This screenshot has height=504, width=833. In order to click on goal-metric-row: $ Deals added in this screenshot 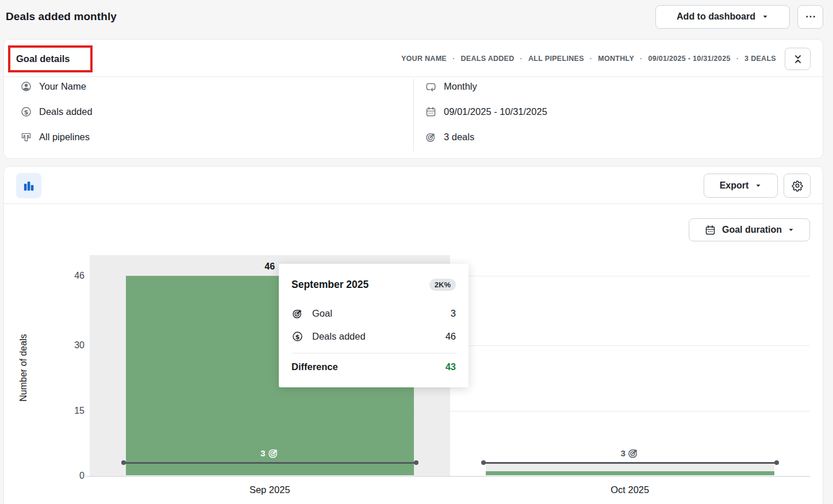, I will do `click(56, 111)`.